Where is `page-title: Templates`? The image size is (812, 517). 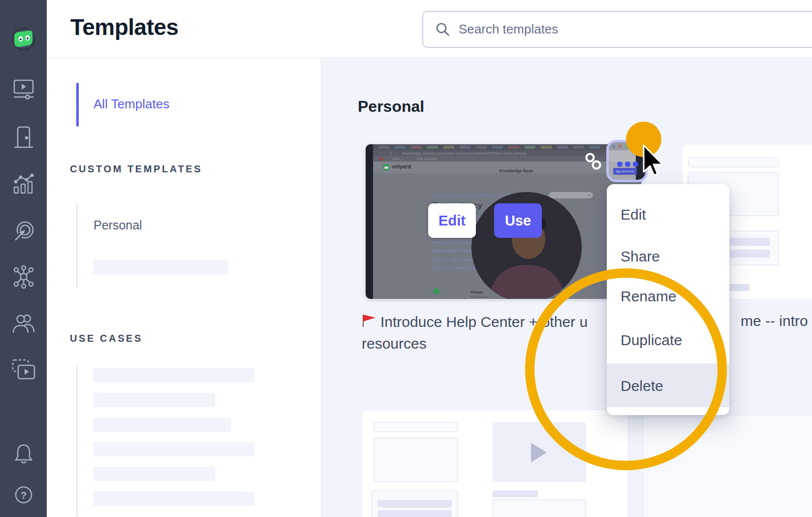 page-title: Templates is located at coordinates (125, 27).